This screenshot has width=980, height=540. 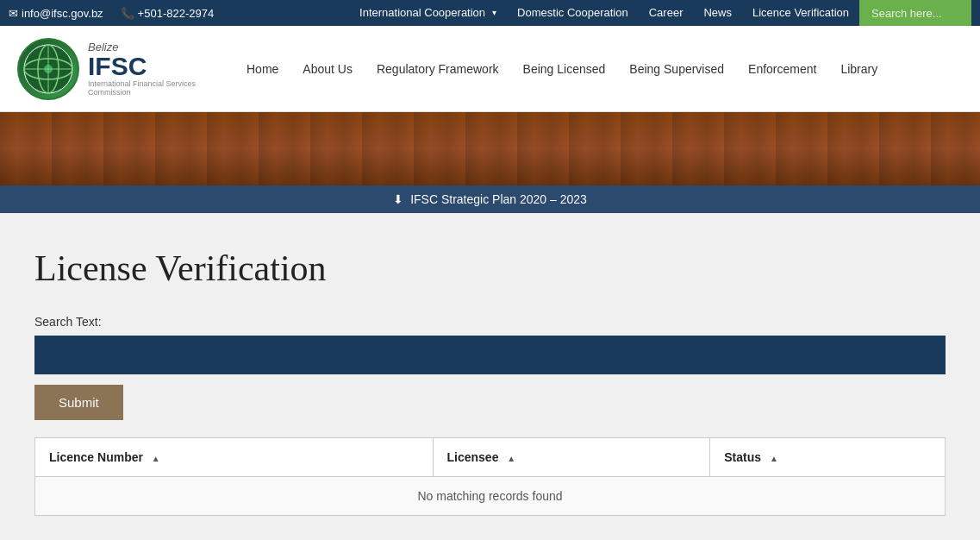 I want to click on sort-icon-status: ▲, so click(x=774, y=459).